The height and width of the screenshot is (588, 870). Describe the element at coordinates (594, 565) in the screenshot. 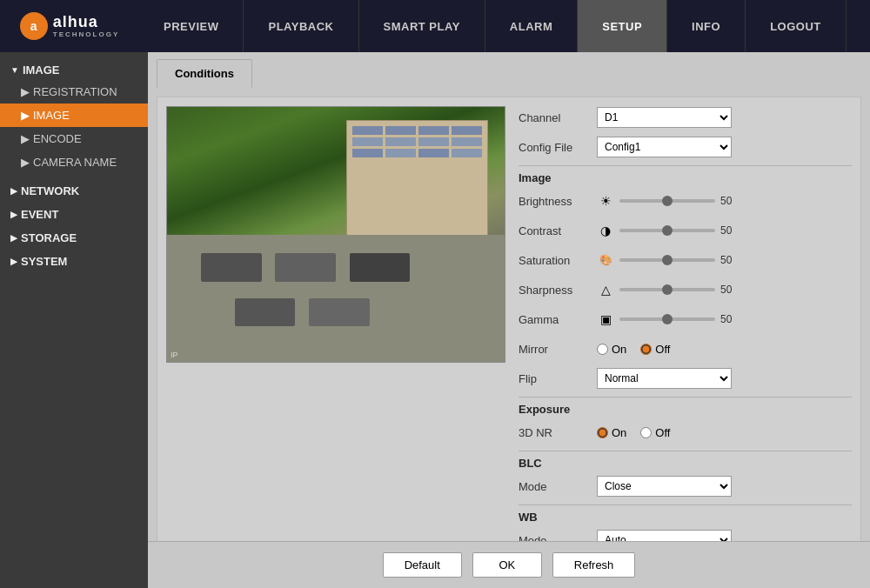

I see `refresh-button: Refresh` at that location.